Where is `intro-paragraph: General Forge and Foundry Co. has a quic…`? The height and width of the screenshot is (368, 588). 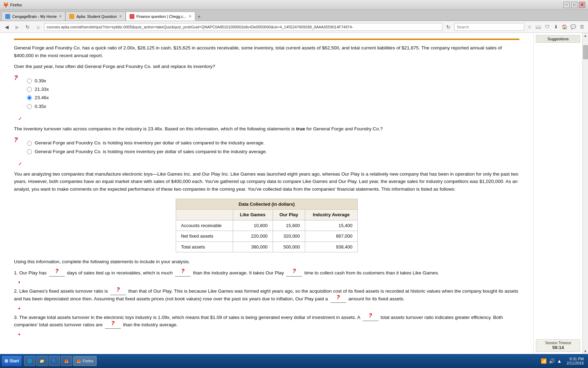 intro-paragraph: General Forge and Foundry Co. has a quic… is located at coordinates (267, 52).